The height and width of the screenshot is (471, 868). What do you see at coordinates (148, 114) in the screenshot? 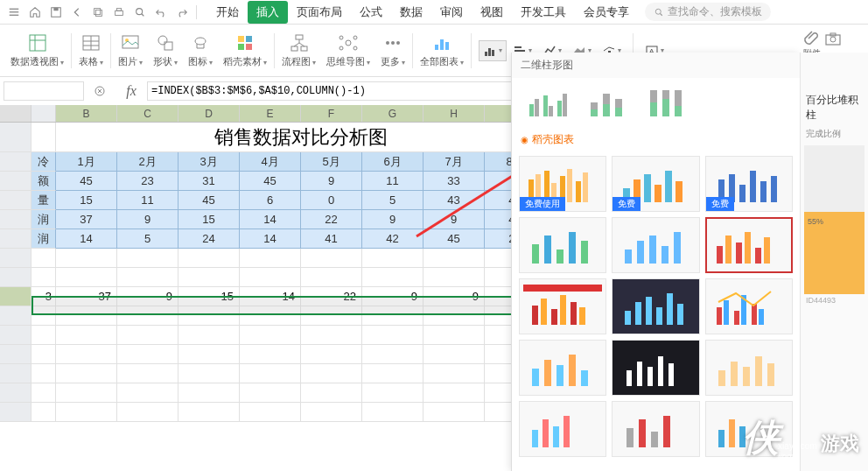
I see `col-header: C` at bounding box center [148, 114].